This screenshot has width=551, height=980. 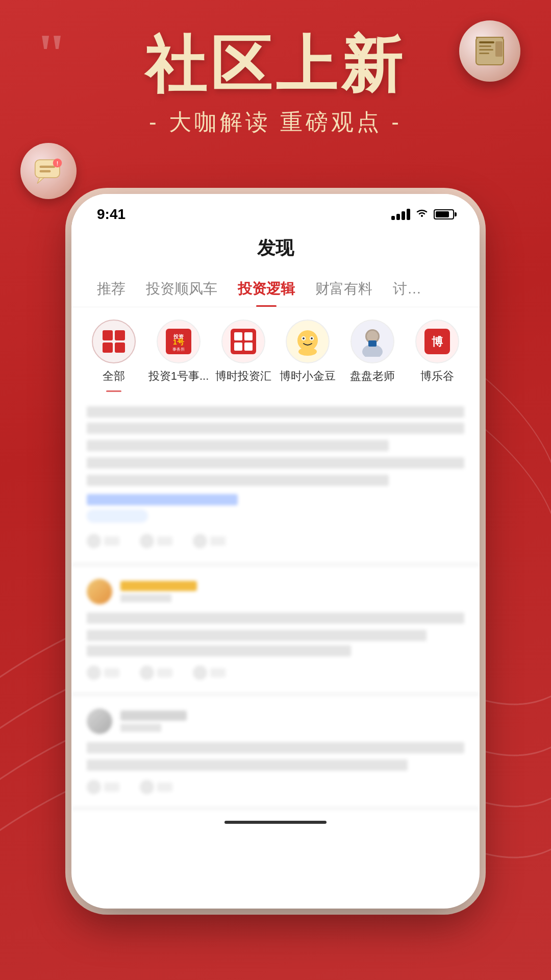 What do you see at coordinates (179, 376) in the screenshot?
I see `category-invest1-label: 投资1号事...` at bounding box center [179, 376].